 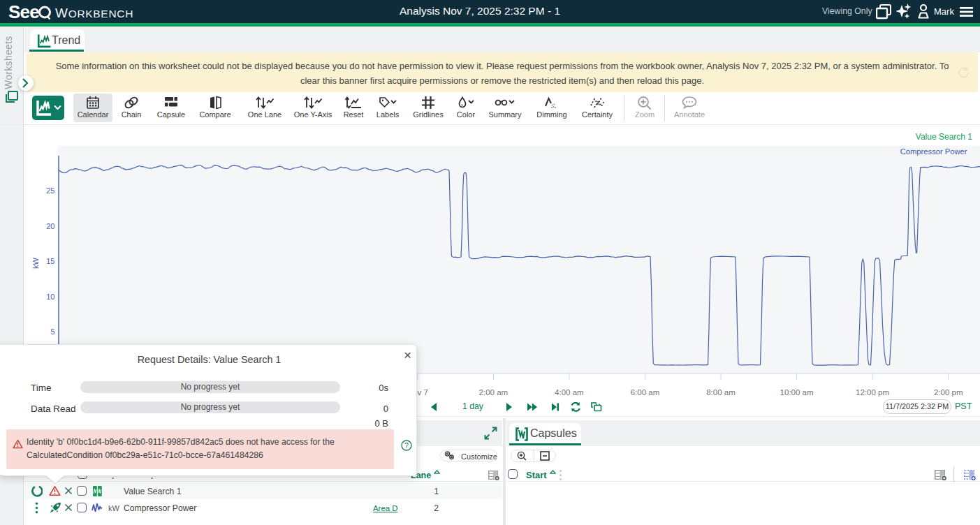 What do you see at coordinates (872, 392) in the screenshot?
I see `svg-text: 12:00 pm` at bounding box center [872, 392].